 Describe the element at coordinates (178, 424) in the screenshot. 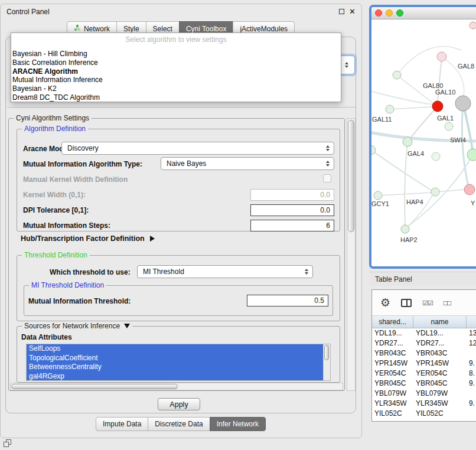

I see `bottom-tab-discretize-data: Discretize Data` at that location.